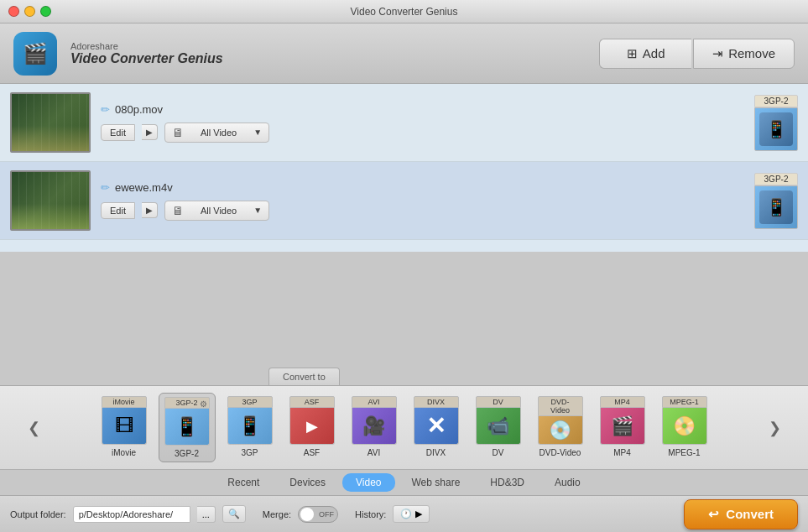 The image size is (808, 532). I want to click on format-icon-box: 📱, so click(187, 427).